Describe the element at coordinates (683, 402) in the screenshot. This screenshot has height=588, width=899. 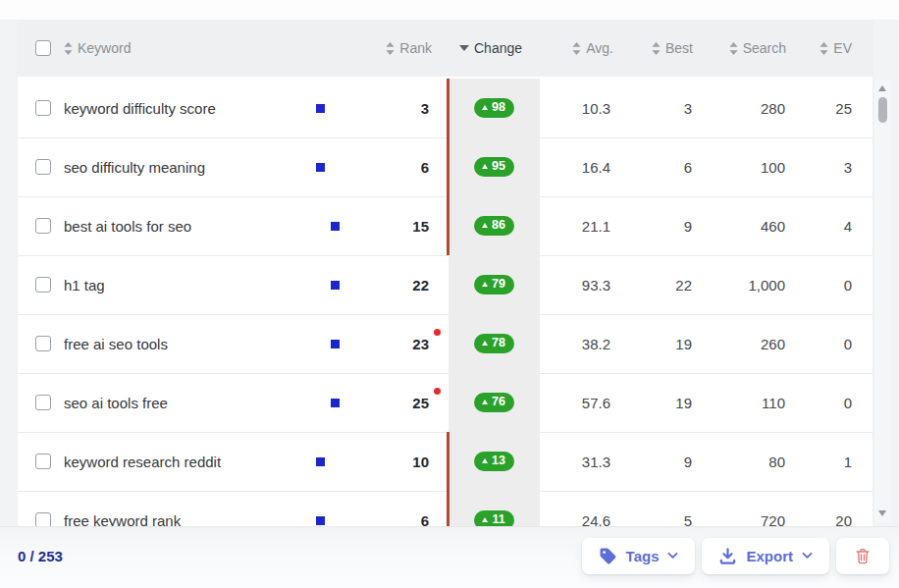
I see `best-value: 19` at that location.